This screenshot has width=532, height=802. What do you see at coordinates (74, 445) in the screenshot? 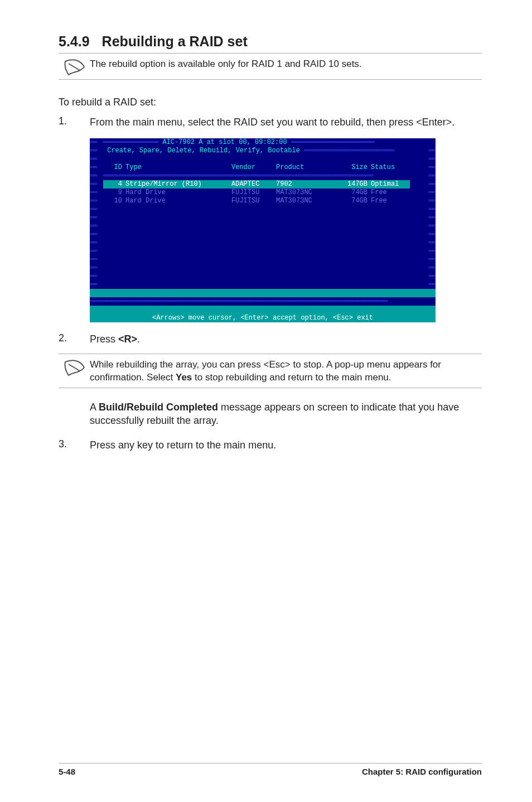
I see `step-number: 3.` at bounding box center [74, 445].